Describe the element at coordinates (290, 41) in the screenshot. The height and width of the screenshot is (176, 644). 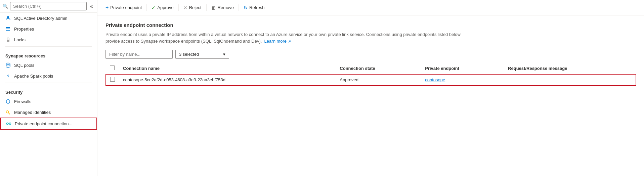
I see `external-link-icon: ↗` at that location.